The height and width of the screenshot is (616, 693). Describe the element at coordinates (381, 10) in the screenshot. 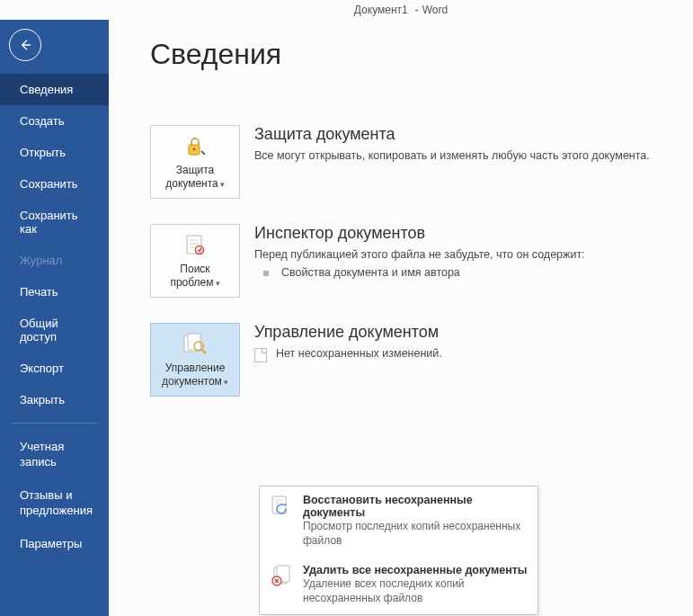

I see `doc-name: Документ1` at that location.